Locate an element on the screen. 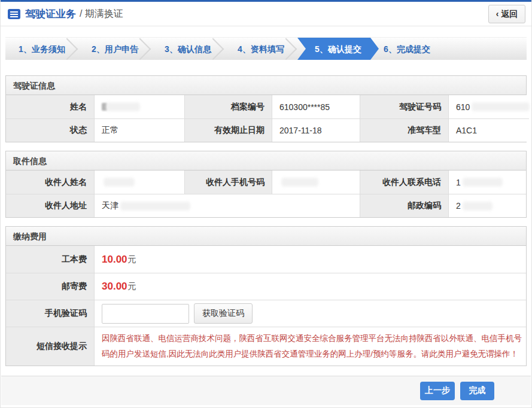 This screenshot has height=408, width=532. sms-notice-text: 因陕西省联通、电信运营商技术问题，陕西省互联网交通安全综合服务管理平台无法向持陕… is located at coordinates (314, 346).